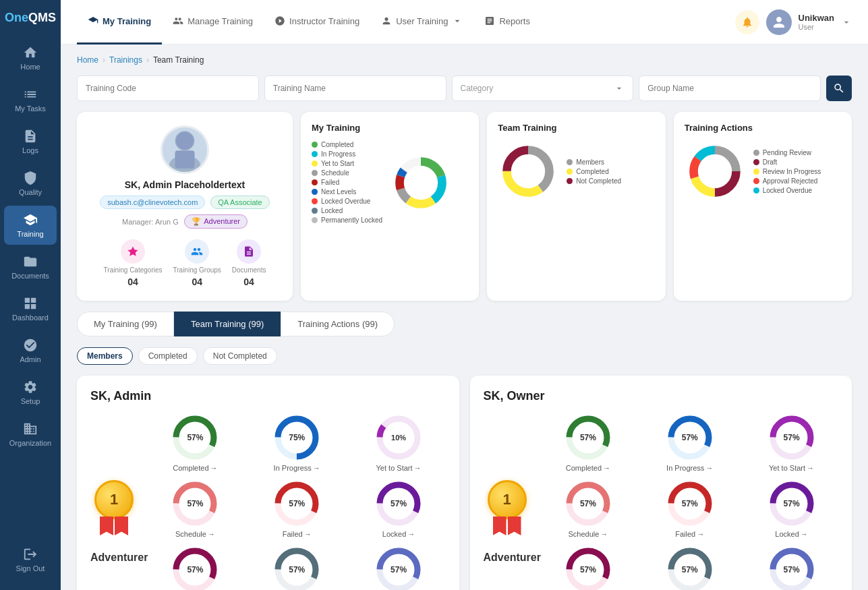 The image size is (868, 590). What do you see at coordinates (689, 509) in the screenshot?
I see `sk-owner-failed-stat: 57% Failed →` at bounding box center [689, 509].